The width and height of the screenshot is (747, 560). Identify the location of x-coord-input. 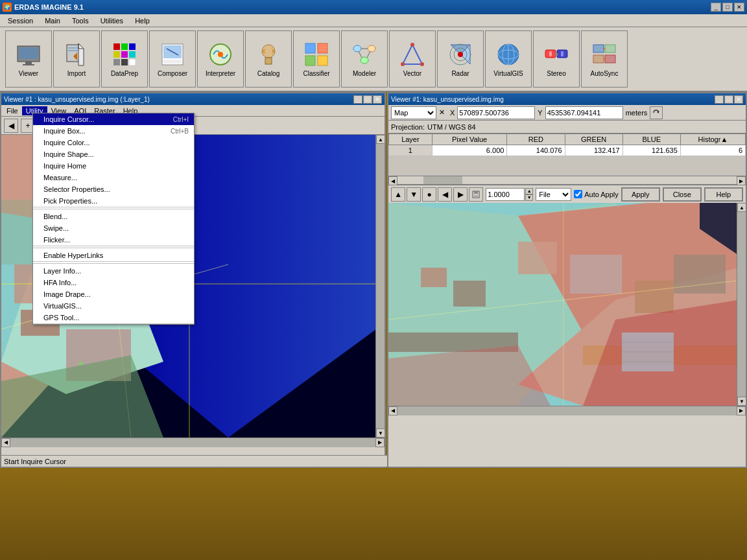
(496, 113).